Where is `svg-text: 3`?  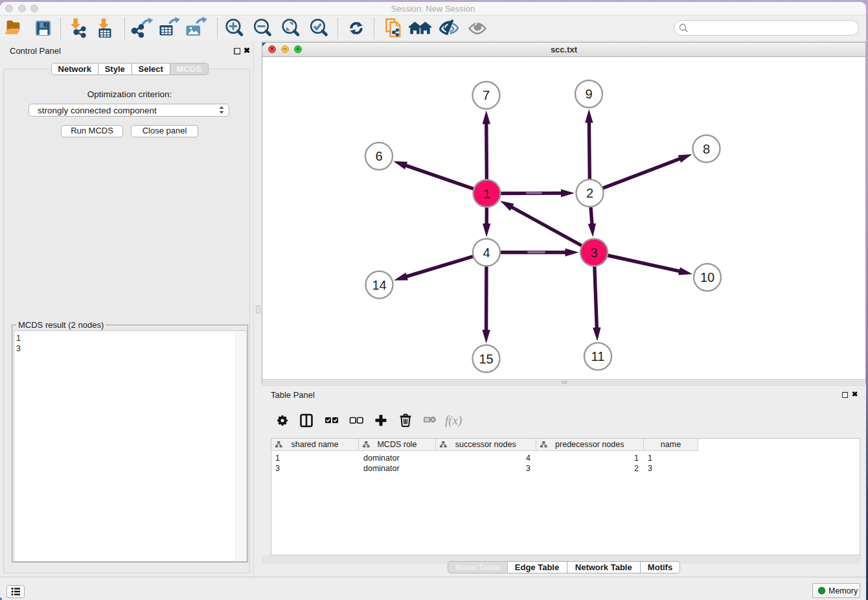 svg-text: 3 is located at coordinates (593, 253).